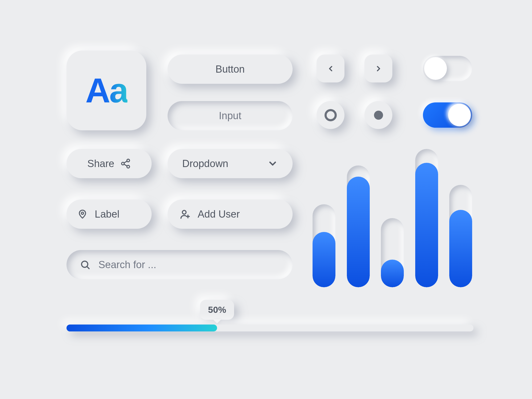 The image size is (532, 399). I want to click on text-input-placeholder: Input, so click(230, 116).